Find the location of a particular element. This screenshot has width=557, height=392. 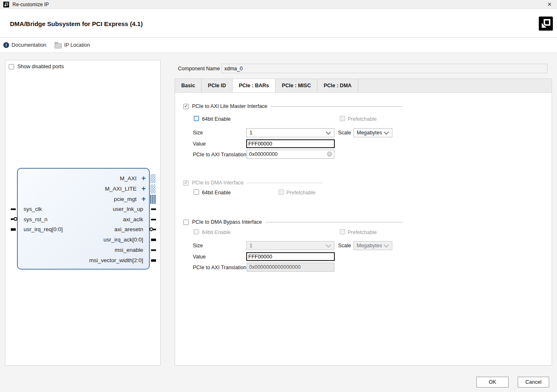

component-name-input is located at coordinates (384, 69).